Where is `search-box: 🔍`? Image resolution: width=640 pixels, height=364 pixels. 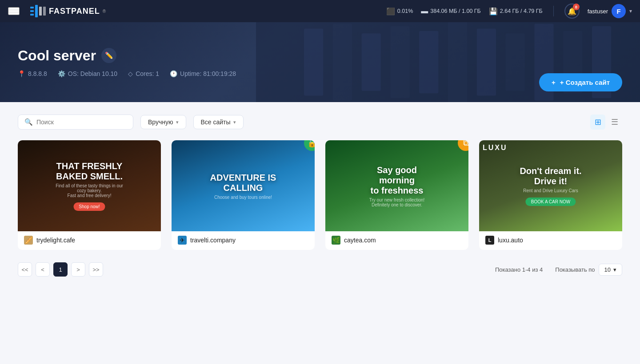 search-box: 🔍 is located at coordinates (76, 122).